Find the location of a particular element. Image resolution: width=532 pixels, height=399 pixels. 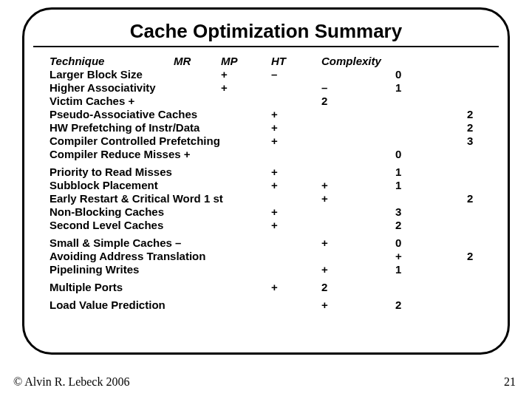

cell-technique: HW Prefetching of Instr/Data is located at coordinates (124, 128).